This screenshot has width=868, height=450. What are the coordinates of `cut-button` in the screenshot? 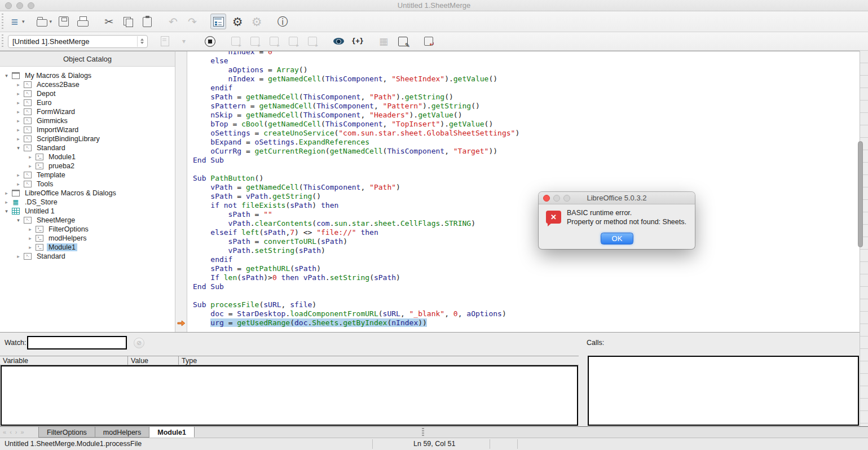 It's located at (109, 21).